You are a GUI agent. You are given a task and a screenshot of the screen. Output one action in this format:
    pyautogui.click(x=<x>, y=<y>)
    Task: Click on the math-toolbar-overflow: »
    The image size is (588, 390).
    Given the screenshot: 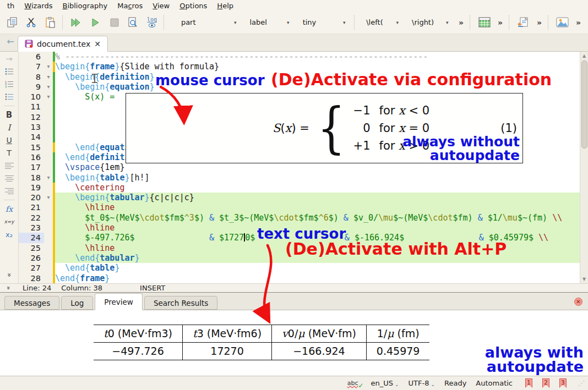 What is the action you would take?
    pyautogui.click(x=461, y=23)
    